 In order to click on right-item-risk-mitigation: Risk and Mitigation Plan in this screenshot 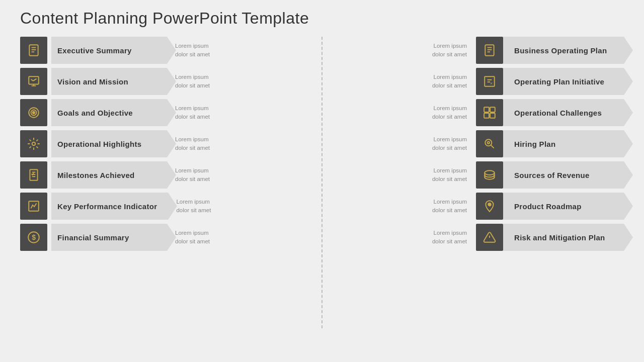, I will do `click(549, 237)`.